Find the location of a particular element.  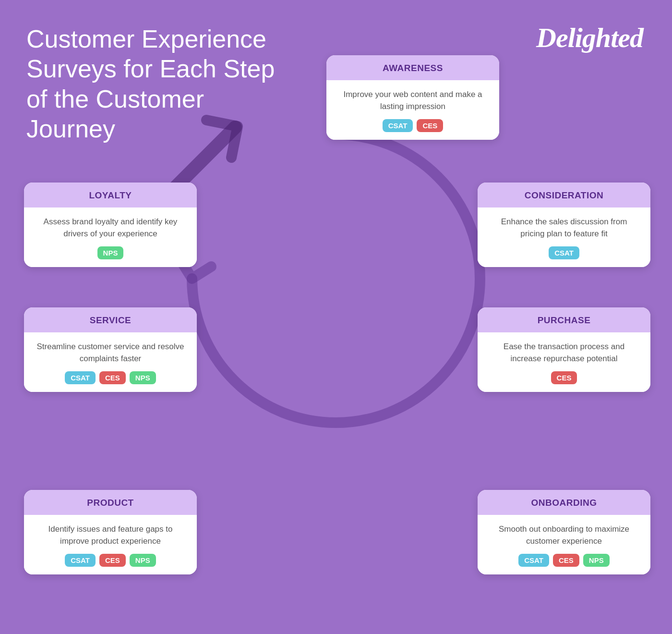

card-product-description: Identify issues and feature gaps to impr… is located at coordinates (110, 535).